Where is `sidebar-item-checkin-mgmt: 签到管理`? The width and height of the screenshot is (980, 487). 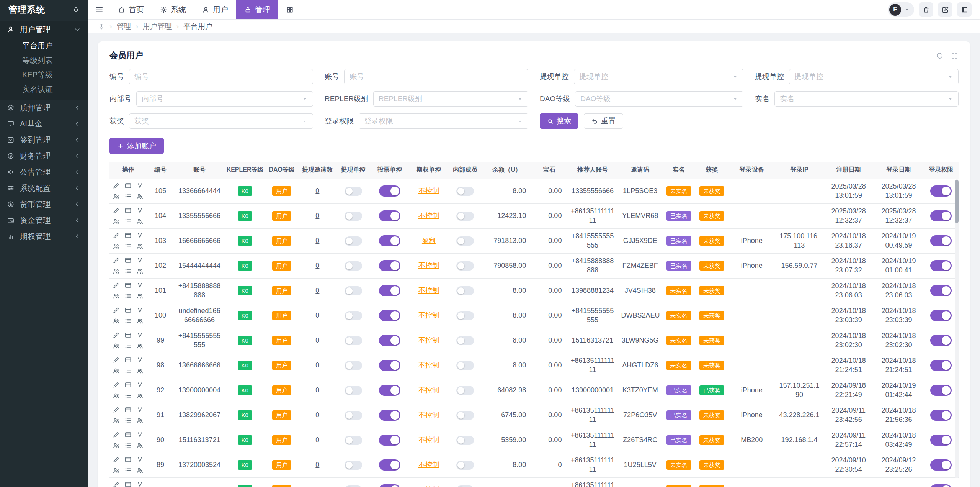
sidebar-item-checkin-mgmt: 签到管理 is located at coordinates (44, 140).